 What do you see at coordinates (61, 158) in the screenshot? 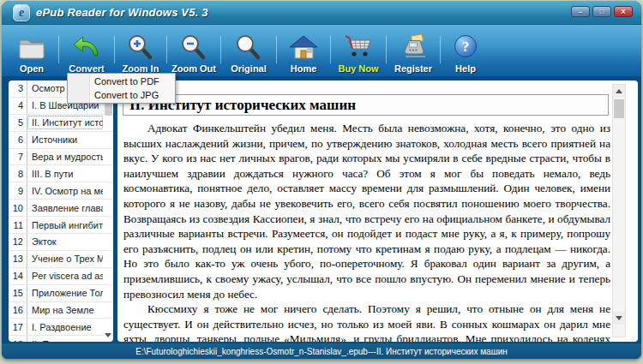
I see `toc-item: 7 Вера и мудрость` at bounding box center [61, 158].